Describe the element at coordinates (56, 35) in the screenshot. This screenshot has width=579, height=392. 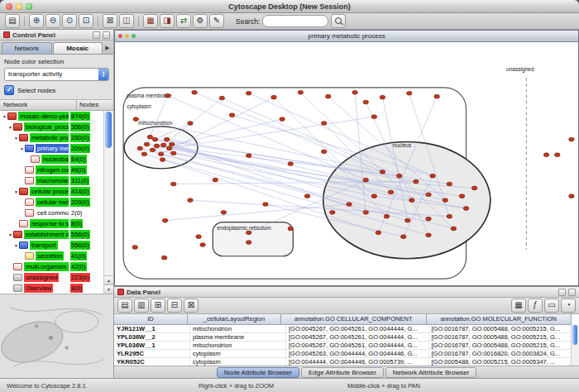
I see `control-panel-titlebar: Control Panel` at that location.